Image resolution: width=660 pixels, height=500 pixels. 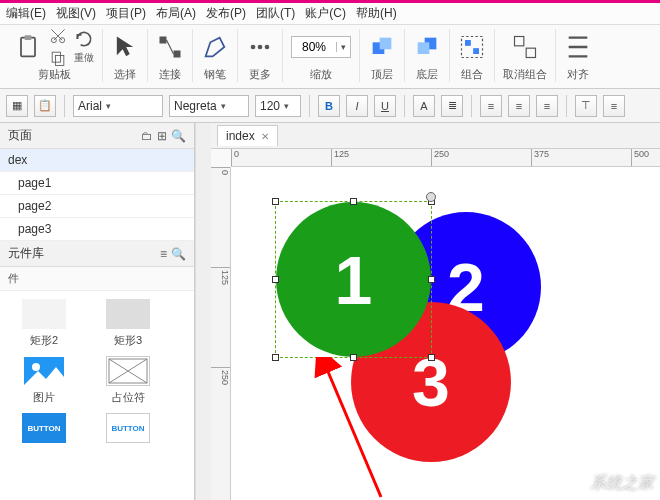 What do you see at coordinates (440, 158) in the screenshot?
I see `ruler-tick: 250` at bounding box center [440, 158].